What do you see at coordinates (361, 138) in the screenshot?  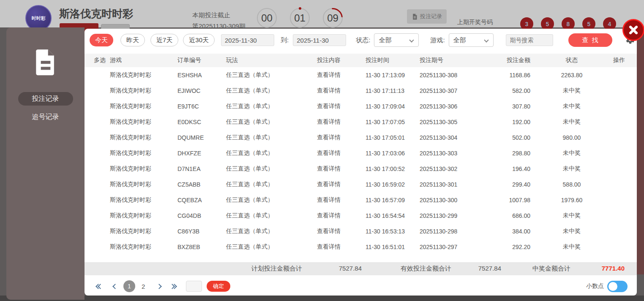 I see `table-row: 斯洛伐克时时彩DQUMRE任三直选（单式）查看详情11-30 17:05:012…` at bounding box center [361, 138].